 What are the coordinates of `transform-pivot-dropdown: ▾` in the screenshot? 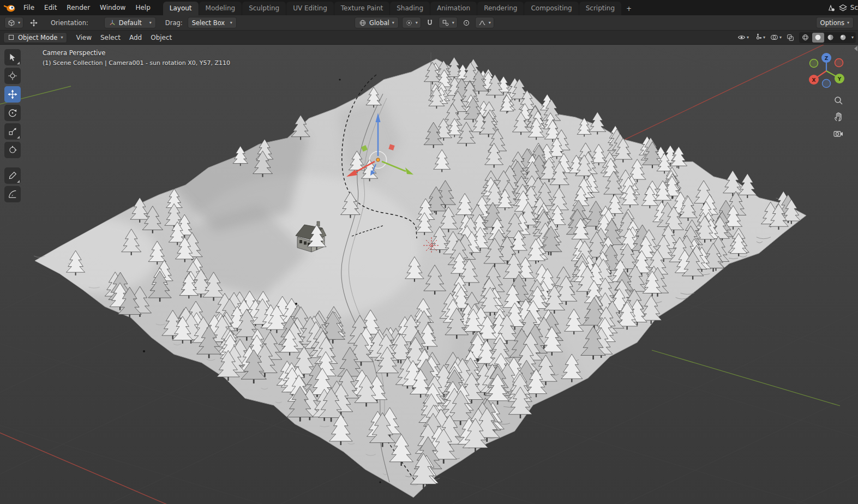 It's located at (411, 23).